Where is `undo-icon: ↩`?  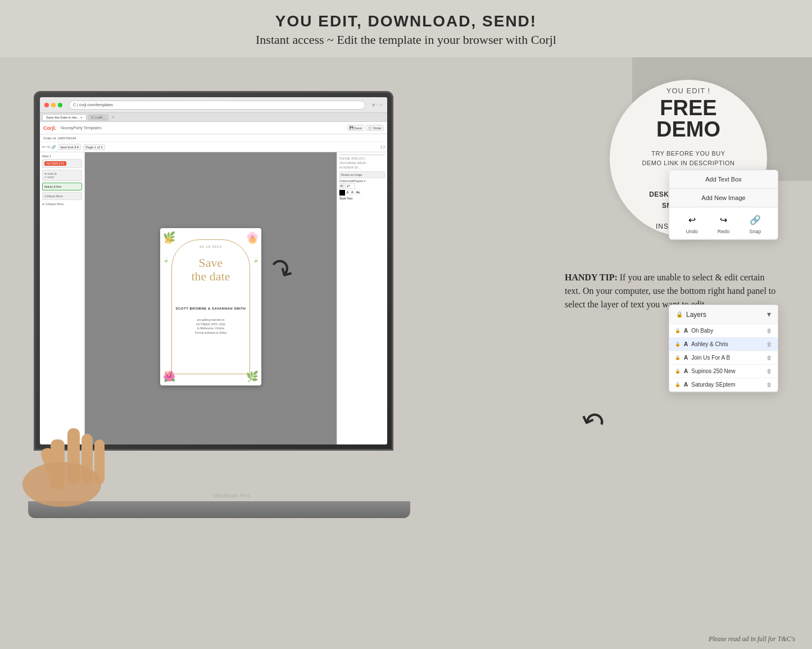 undo-icon: ↩ is located at coordinates (692, 220).